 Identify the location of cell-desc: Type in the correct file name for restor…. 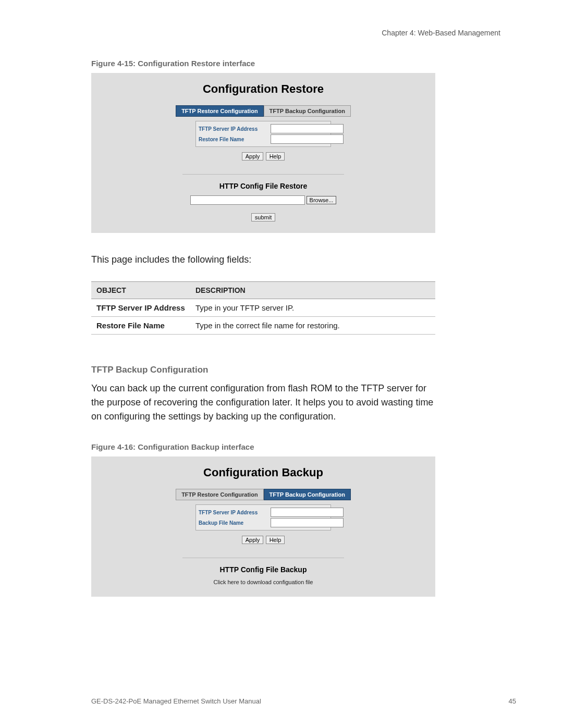
(313, 326).